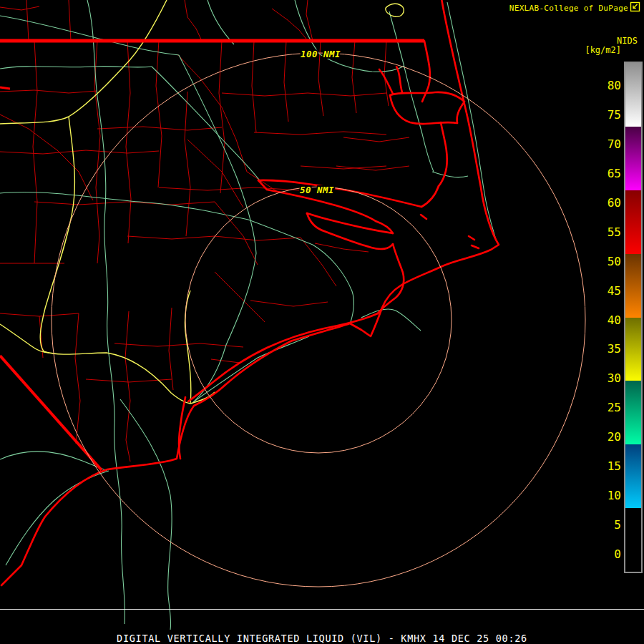 Image resolution: width=644 pixels, height=644 pixels. What do you see at coordinates (317, 190) in the screenshot?
I see `range-ring-50-label: 50 NMI` at bounding box center [317, 190].